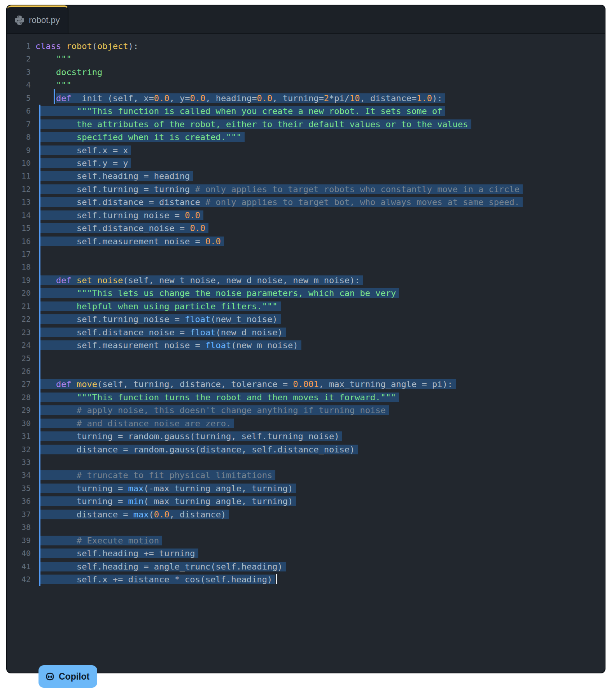 The image size is (616, 694). Describe the element at coordinates (306, 489) in the screenshot. I see `code-line: 35 turning = max(-max_turning_angle, tur…` at that location.